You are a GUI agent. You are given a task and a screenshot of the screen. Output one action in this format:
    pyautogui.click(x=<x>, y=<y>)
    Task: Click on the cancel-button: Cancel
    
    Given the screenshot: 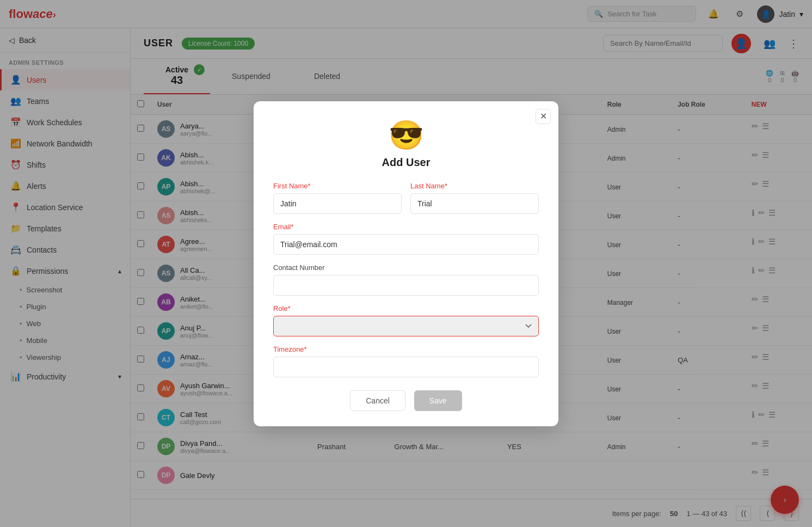 What is the action you would take?
    pyautogui.click(x=378, y=401)
    